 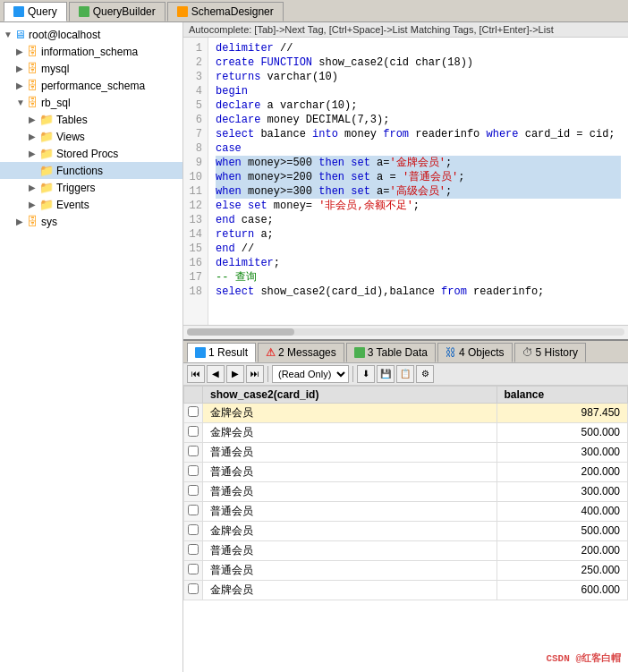 I want to click on sidebar-item-storedprocs: ▶ 📁 Stored Procs, so click(x=91, y=154).